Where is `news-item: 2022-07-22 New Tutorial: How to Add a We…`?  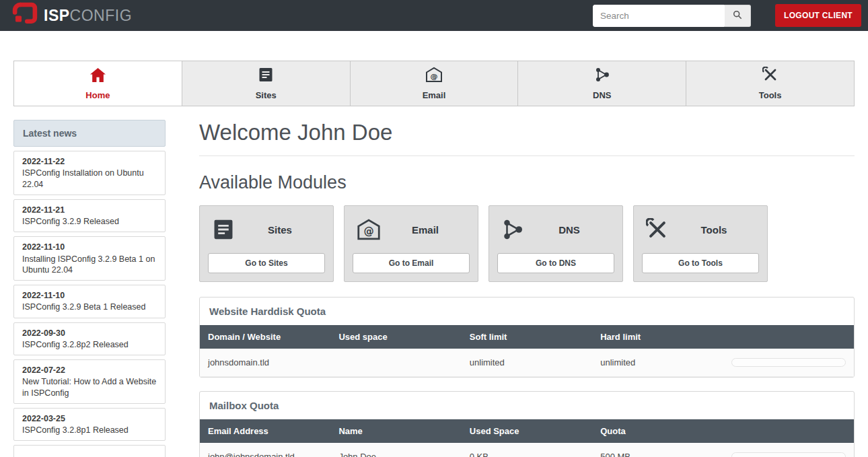
news-item: 2022-07-22 New Tutorial: How to Add a We… is located at coordinates (89, 382).